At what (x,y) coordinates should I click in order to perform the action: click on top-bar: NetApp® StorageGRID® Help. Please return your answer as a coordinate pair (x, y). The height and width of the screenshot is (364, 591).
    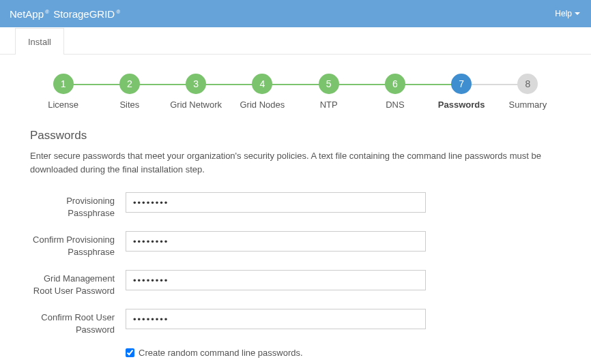
    Looking at the image, I should click on (296, 14).